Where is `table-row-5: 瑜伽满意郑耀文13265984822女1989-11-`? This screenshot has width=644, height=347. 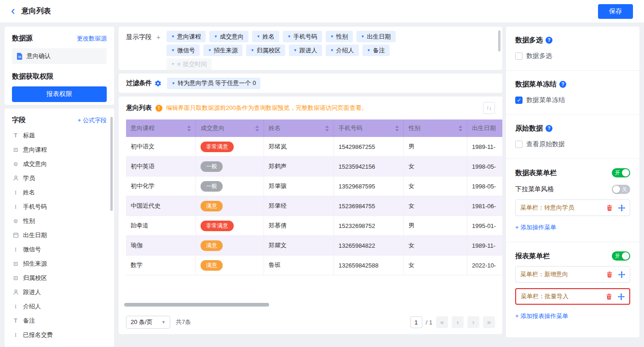 table-row-5: 瑜伽满意郑耀文13265984822女1989-11- is located at coordinates (314, 245).